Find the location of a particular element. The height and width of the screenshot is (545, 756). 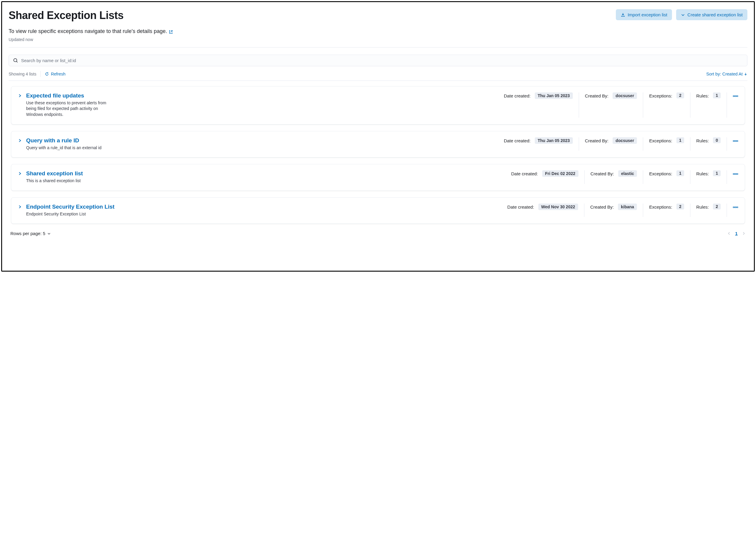

list-description: This is a shared exception list is located at coordinates (69, 181).